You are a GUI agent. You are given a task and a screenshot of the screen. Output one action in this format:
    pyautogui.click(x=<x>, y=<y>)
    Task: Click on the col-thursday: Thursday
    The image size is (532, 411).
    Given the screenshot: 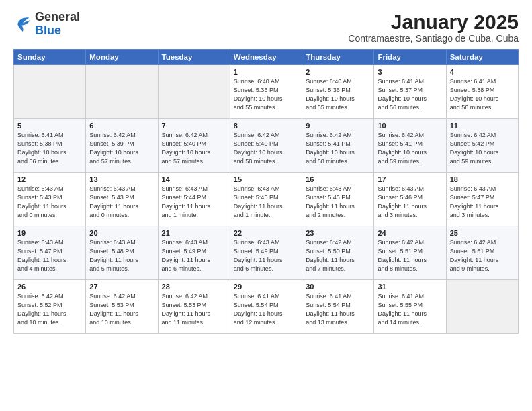 What is the action you would take?
    pyautogui.click(x=339, y=58)
    